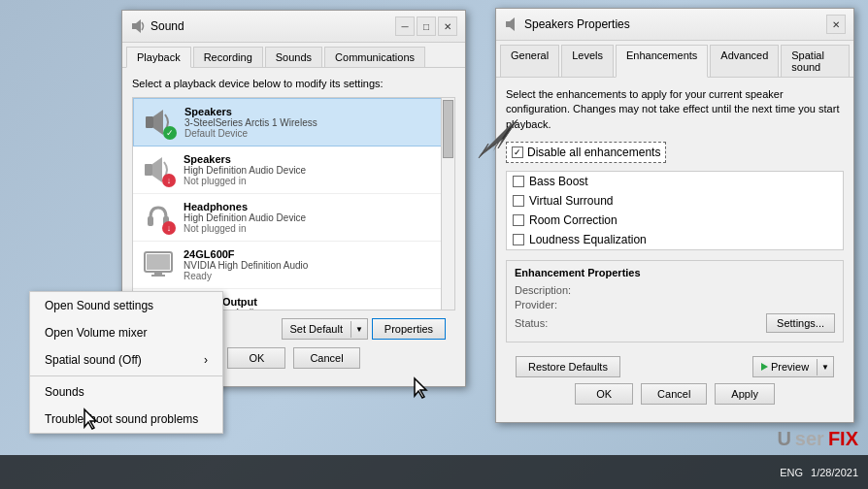  What do you see at coordinates (675, 398) in the screenshot?
I see `speakers-ok-cancel-row: OK Cancel Apply` at bounding box center [675, 398].